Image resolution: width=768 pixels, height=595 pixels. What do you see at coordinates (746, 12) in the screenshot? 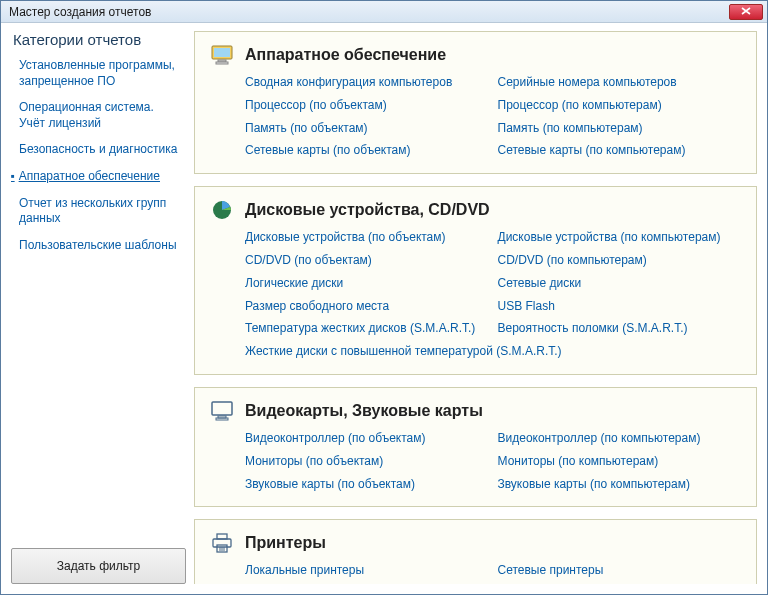
I see `close-button` at bounding box center [746, 12].